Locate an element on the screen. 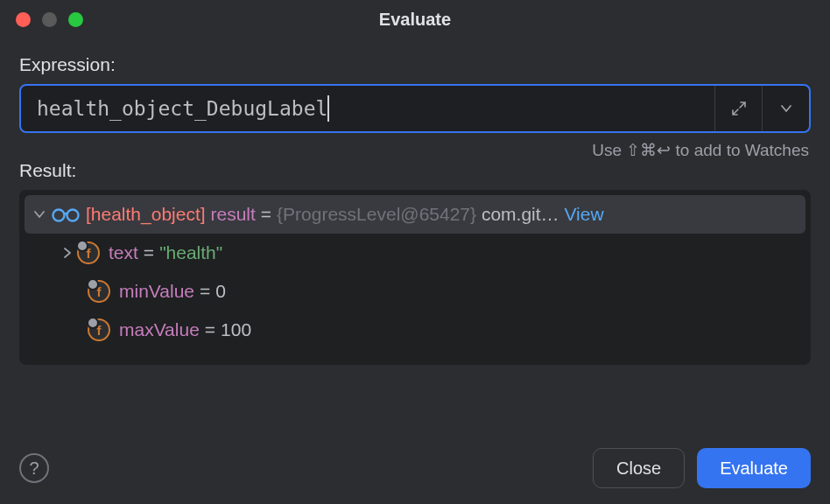 The image size is (830, 504). view-link: View is located at coordinates (583, 214).